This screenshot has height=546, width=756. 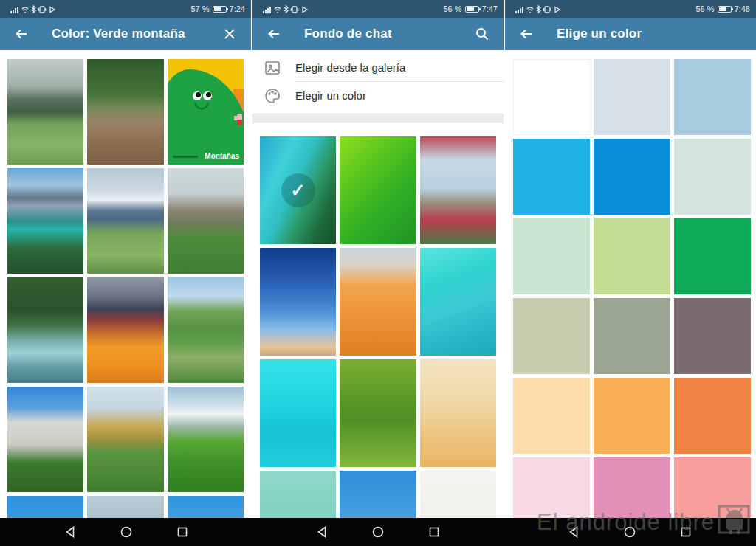 I want to click on color-swatch-pale-pink, so click(x=551, y=488).